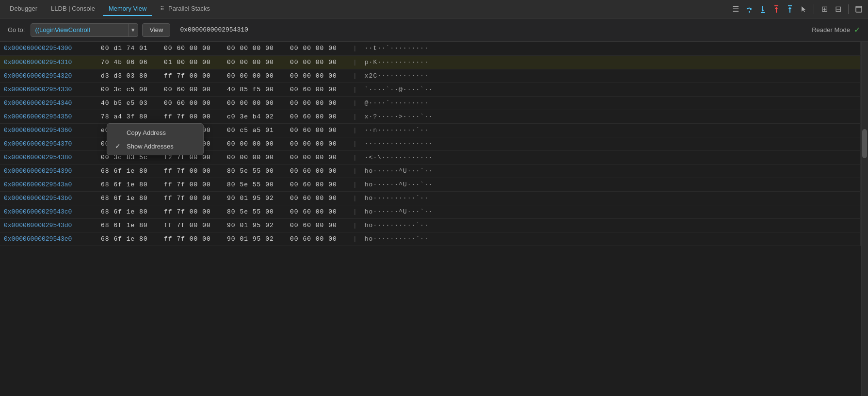  What do you see at coordinates (129, 49) in the screenshot?
I see `hex-group-1: 00 d1 74 01` at bounding box center [129, 49].